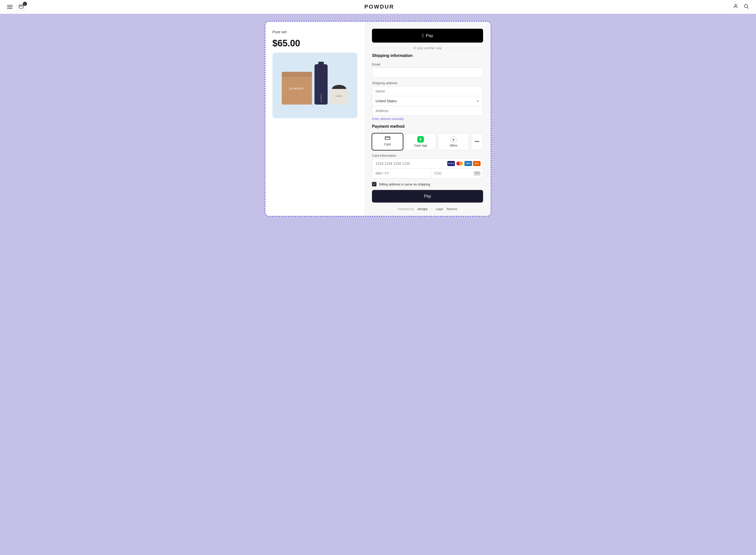  Describe the element at coordinates (427, 56) in the screenshot. I see `shipping-section: Shipping information` at that location.